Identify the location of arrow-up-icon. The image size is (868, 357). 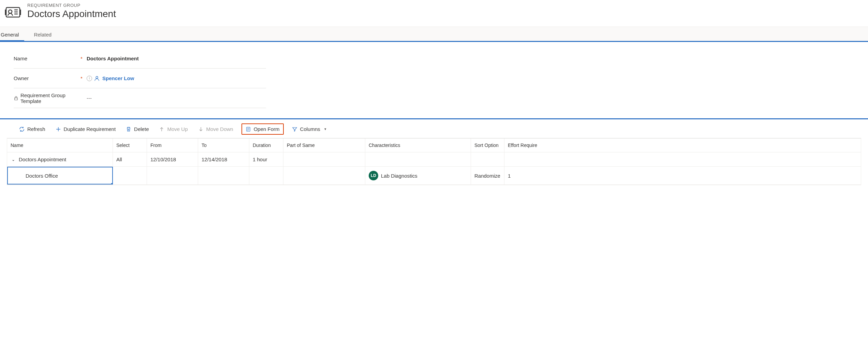
(162, 129).